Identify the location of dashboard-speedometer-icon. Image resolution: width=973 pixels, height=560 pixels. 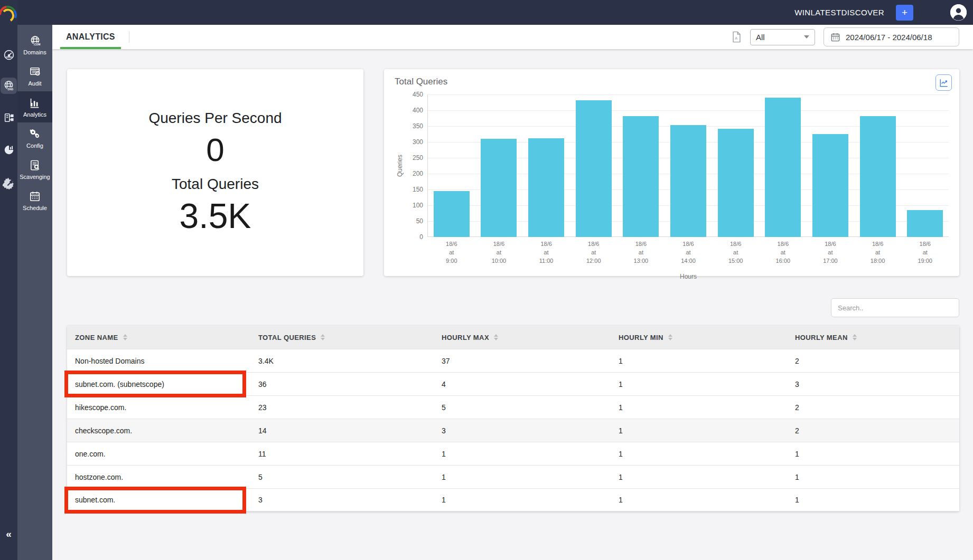
(8, 55).